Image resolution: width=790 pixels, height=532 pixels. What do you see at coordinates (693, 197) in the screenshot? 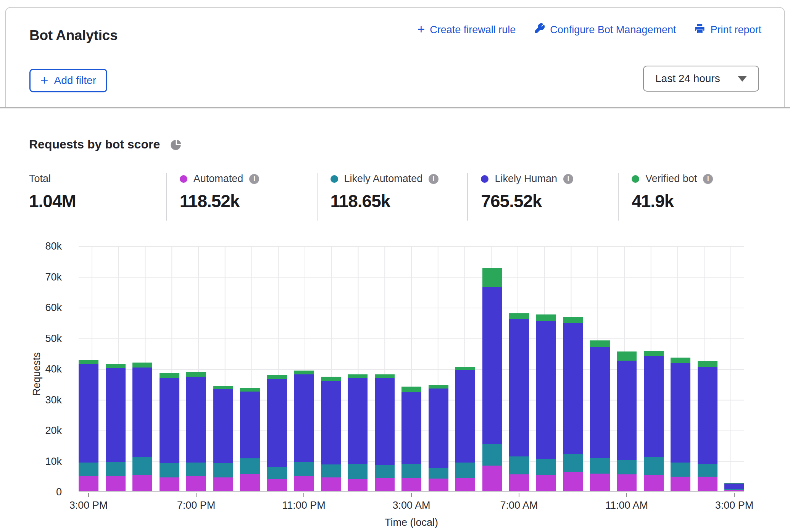
I see `stat-verified-bot: Verified bot i 41.9k` at bounding box center [693, 197].